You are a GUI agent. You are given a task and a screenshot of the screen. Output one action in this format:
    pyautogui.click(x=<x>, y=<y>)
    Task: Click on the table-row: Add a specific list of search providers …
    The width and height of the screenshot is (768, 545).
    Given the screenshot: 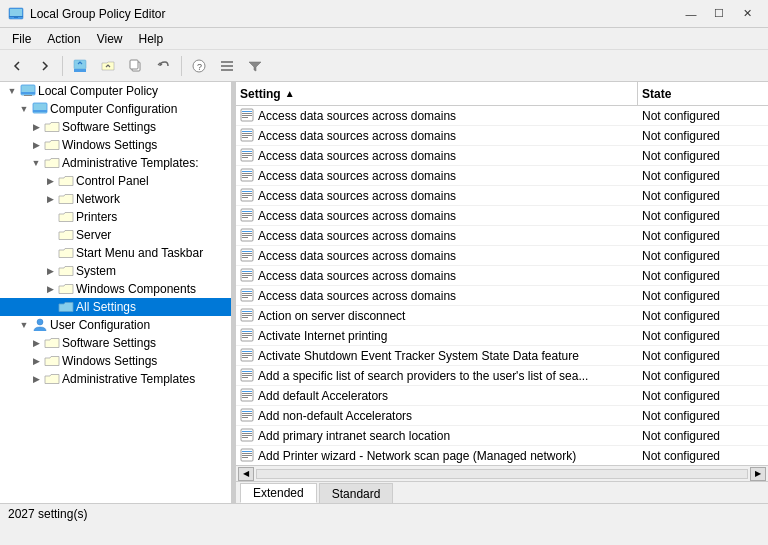 What is the action you would take?
    pyautogui.click(x=502, y=376)
    